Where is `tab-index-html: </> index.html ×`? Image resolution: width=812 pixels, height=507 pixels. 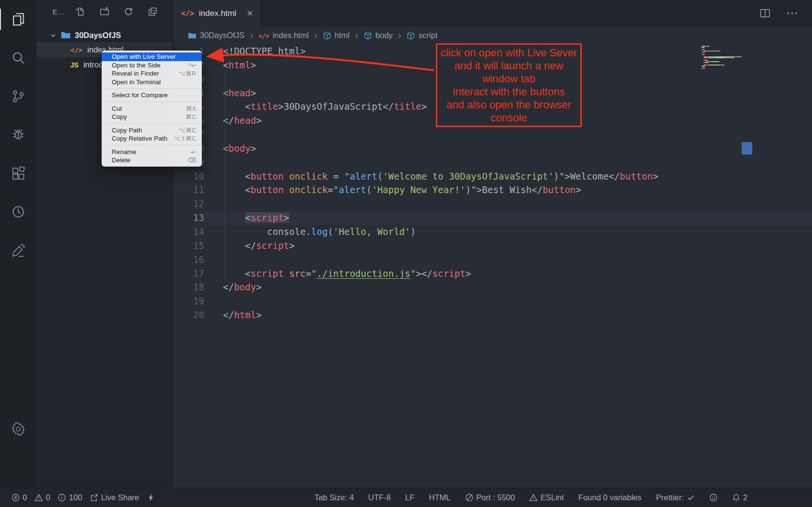 tab-index-html: </> index.html × is located at coordinates (217, 13).